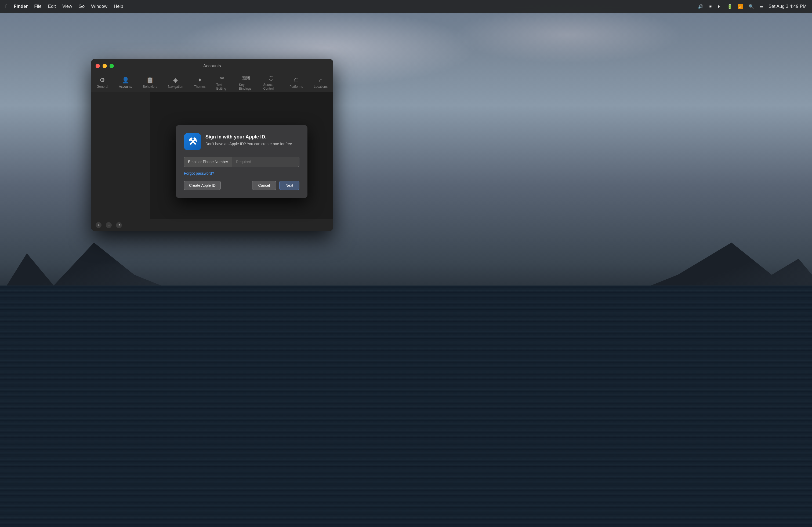  Describe the element at coordinates (52, 6) in the screenshot. I see `menubar-edit: Edit` at that location.